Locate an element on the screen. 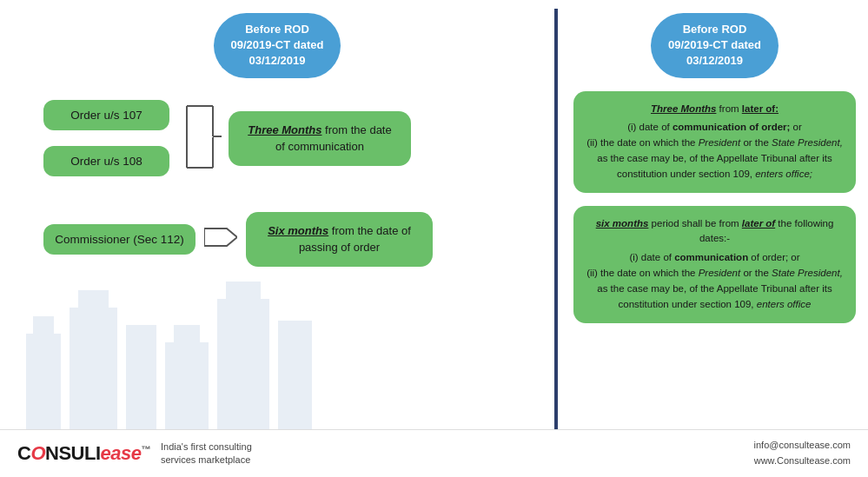  right-header-wrap: Before ROD 09/2019-CT dated 03/12/2019 is located at coordinates (714, 45).